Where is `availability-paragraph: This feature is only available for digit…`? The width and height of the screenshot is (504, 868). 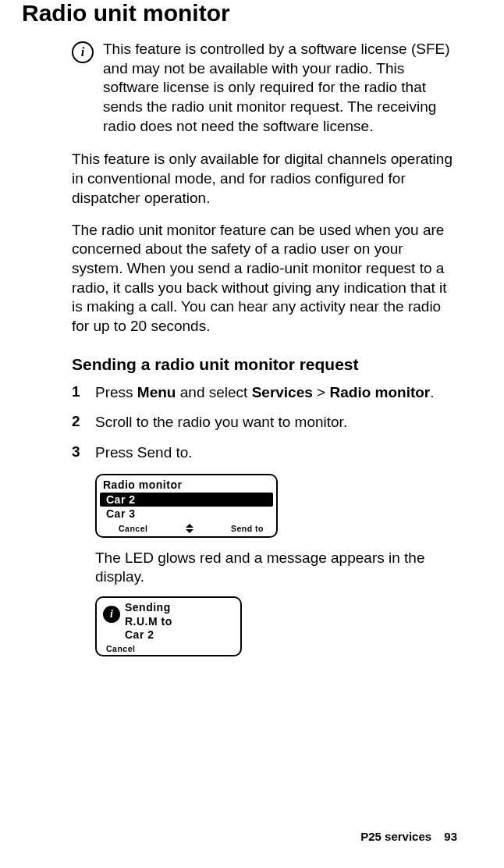 availability-paragraph: This feature is only available for digit… is located at coordinates (264, 179).